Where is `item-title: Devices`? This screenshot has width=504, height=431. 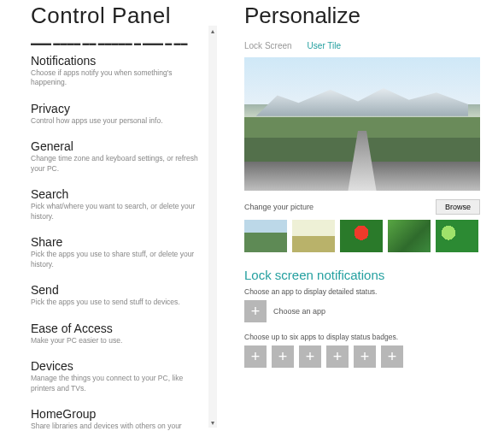 item-title: Devices is located at coordinates (115, 366).